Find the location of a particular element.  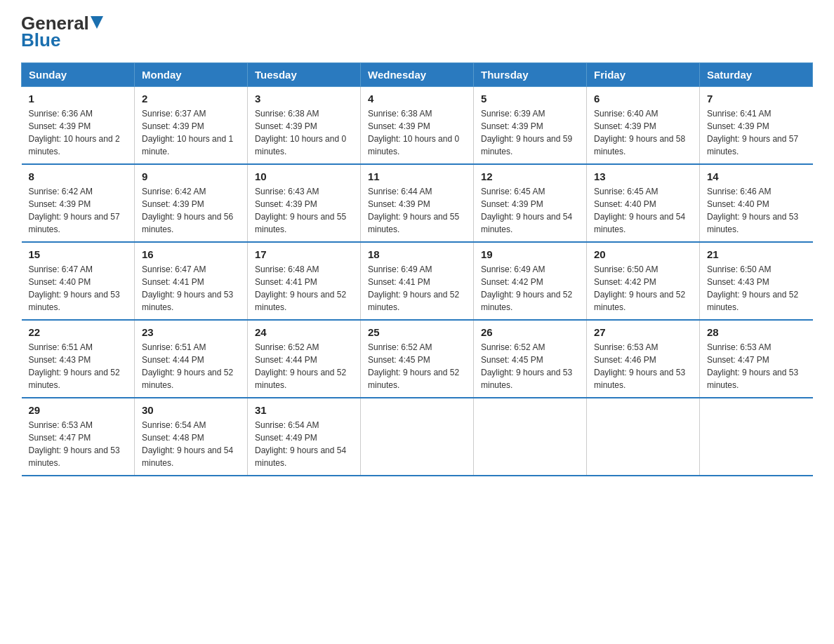

day-number: 27 is located at coordinates (643, 333).